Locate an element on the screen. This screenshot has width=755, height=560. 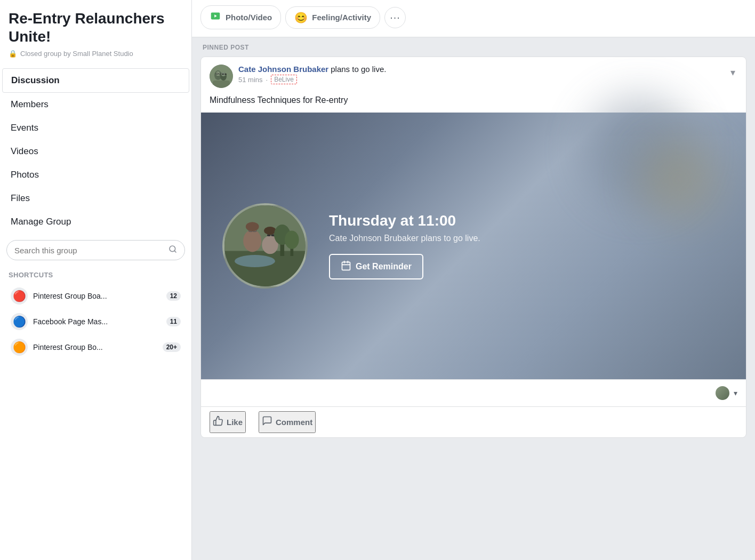
group-subtitle-text: Closed group by Small Planet Studio is located at coordinates (77, 53).